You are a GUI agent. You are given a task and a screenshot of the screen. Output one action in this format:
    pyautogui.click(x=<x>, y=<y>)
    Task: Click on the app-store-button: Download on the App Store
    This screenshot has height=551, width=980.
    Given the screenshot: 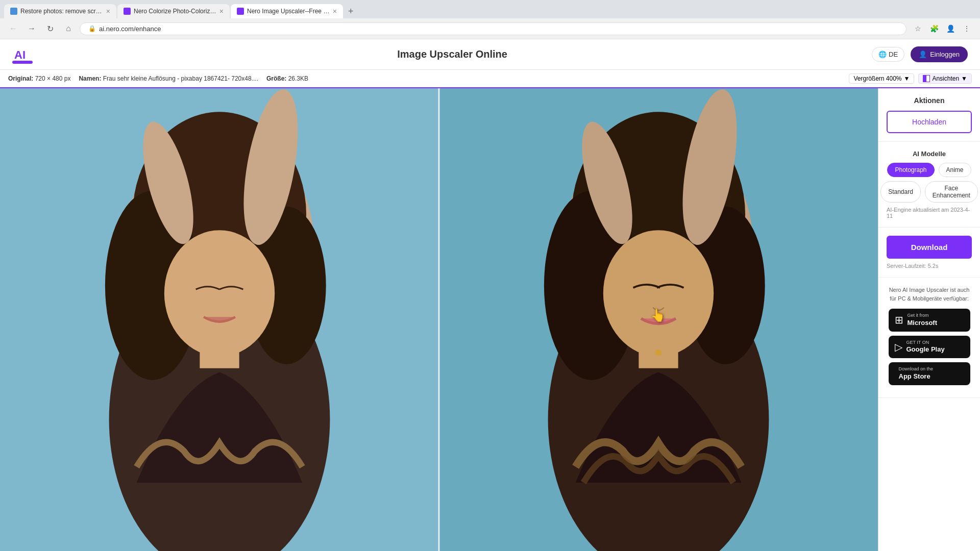 What is the action you would take?
    pyautogui.click(x=929, y=373)
    